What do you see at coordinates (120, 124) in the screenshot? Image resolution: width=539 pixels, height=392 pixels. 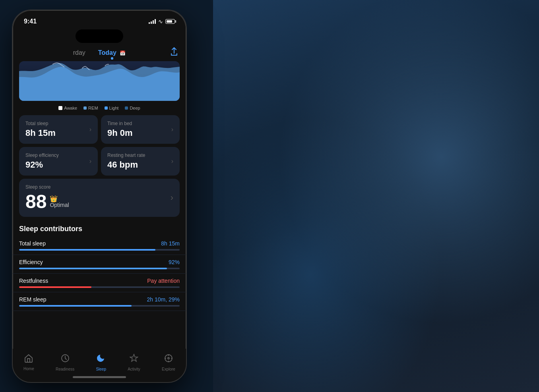 I see `time-in-bed-label: Time in bed` at bounding box center [120, 124].